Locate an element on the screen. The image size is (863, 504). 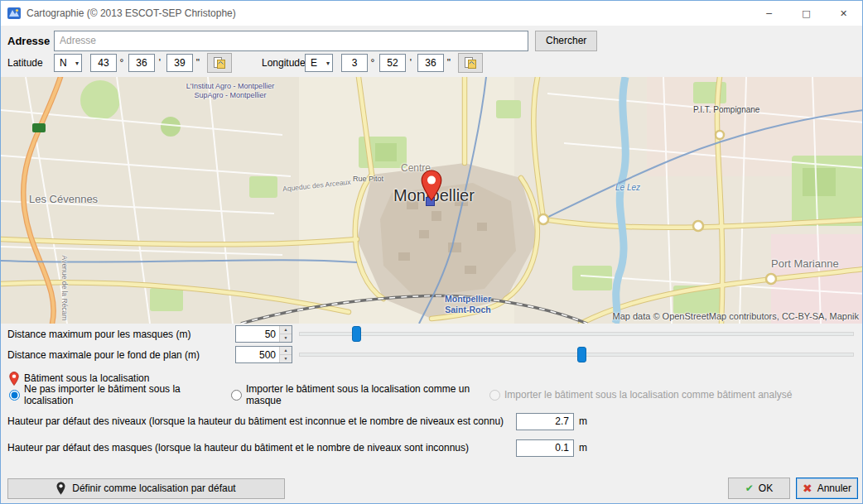
ok-button: ✔ OK is located at coordinates (759, 488).